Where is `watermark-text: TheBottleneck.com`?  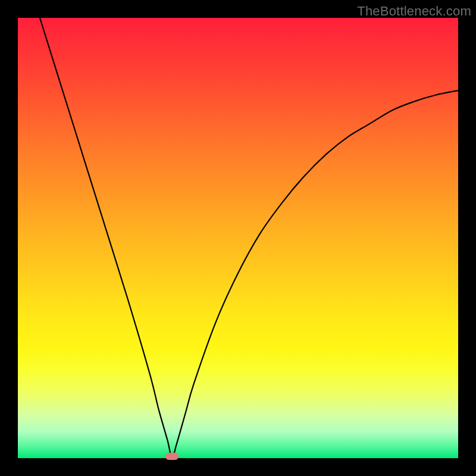
watermark-text: TheBottleneck.com is located at coordinates (414, 11).